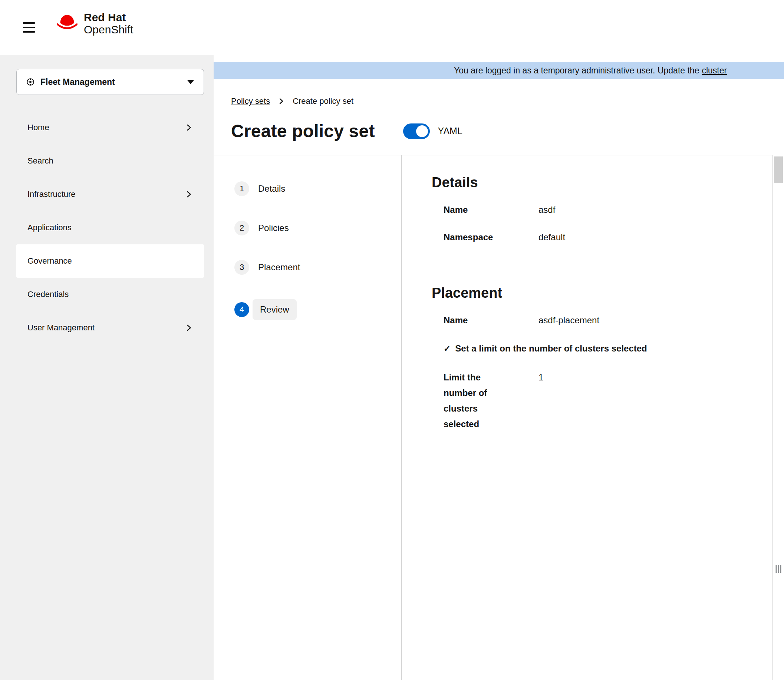 The height and width of the screenshot is (680, 784). What do you see at coordinates (110, 82) in the screenshot?
I see `perspective-switcher: Fleet Management` at bounding box center [110, 82].